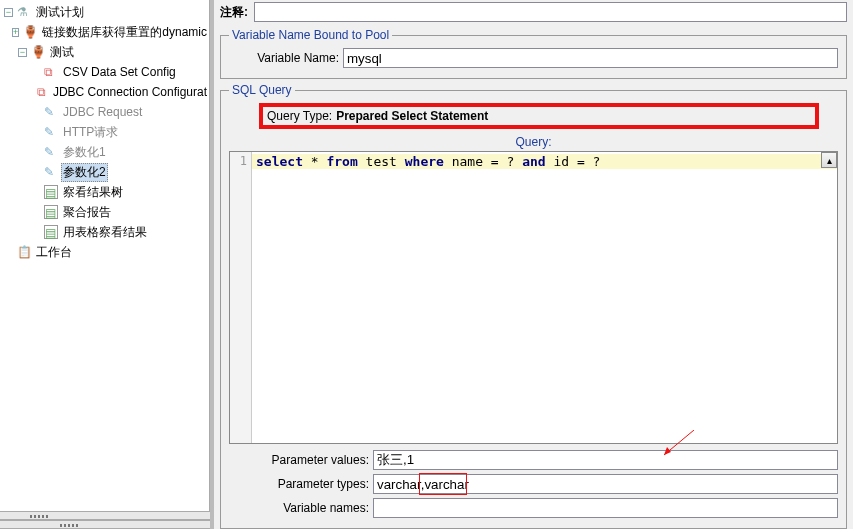 Image resolution: width=853 pixels, height=529 pixels. Describe the element at coordinates (102, 112) in the screenshot. I see `tree-label: JDBC Request` at that location.